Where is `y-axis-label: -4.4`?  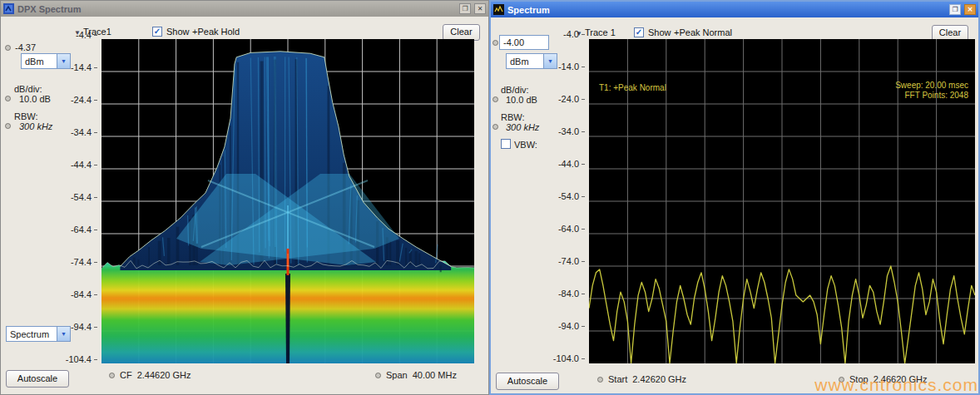 y-axis-label: -4.4 is located at coordinates (87, 35).